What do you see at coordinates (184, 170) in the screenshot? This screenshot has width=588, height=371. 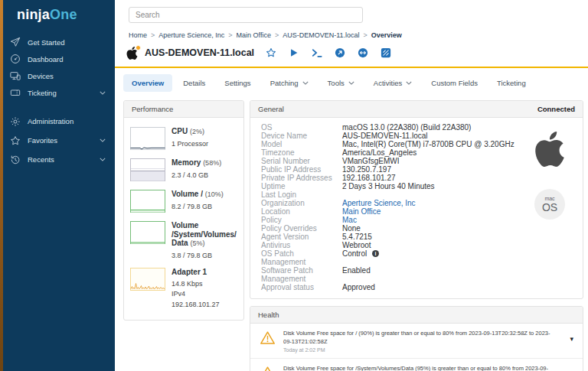 I see `performance-item-memory: Memory (58%)2.3 / 4.0 GB` at bounding box center [184, 170].